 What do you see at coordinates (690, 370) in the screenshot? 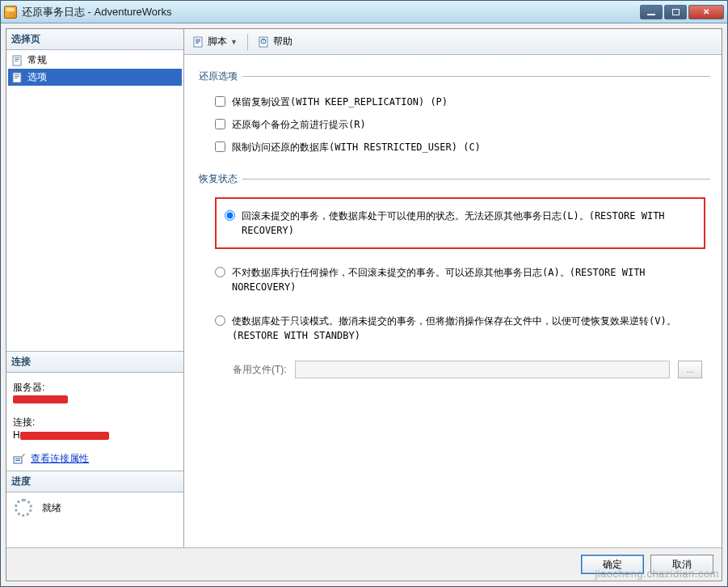
I see `browse-button: ...` at bounding box center [690, 370].